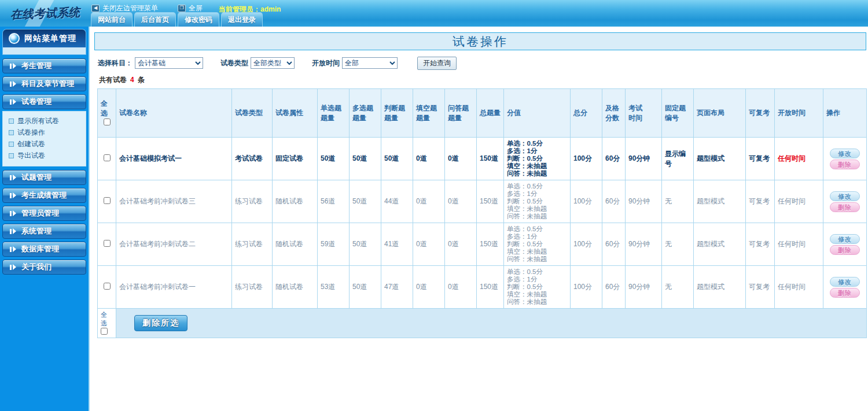 The width and height of the screenshot is (868, 411). I want to click on app-logo-text: 在线考试系统, so click(45, 13).